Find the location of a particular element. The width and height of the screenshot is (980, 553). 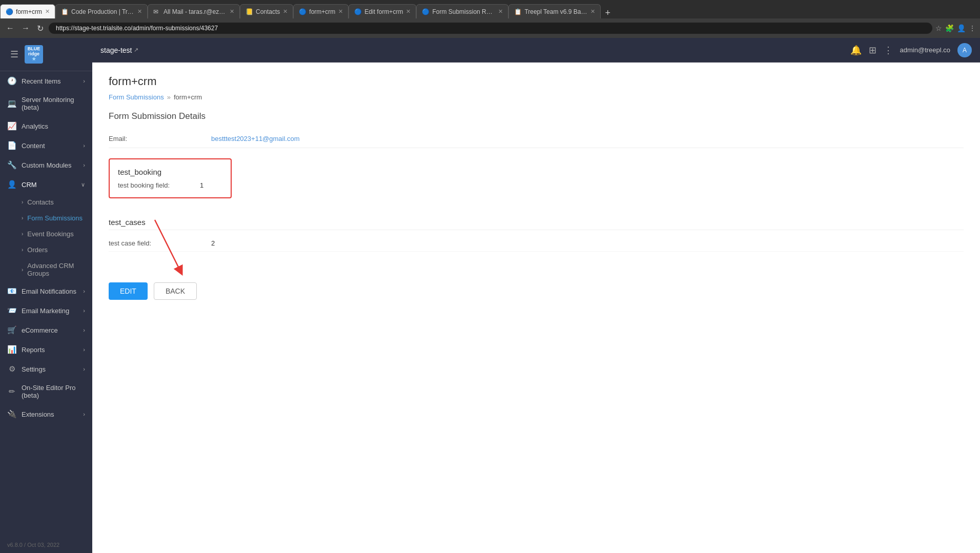

tab-label: Form Submission Results is located at coordinates (463, 12).